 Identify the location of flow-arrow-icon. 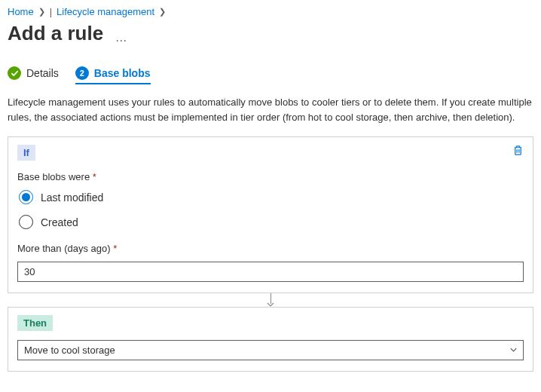
(270, 300).